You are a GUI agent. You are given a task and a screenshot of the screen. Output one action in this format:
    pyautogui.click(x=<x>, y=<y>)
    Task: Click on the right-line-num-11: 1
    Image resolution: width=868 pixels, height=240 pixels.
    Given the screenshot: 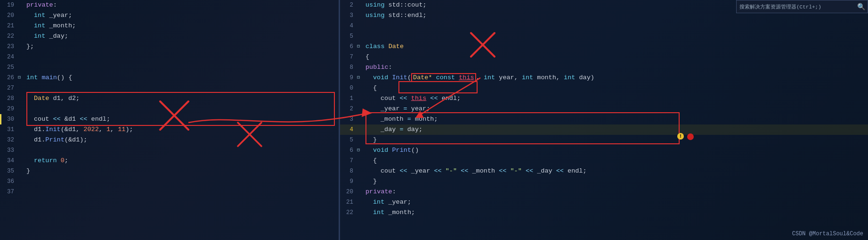 What is the action you would take?
    pyautogui.click(x=348, y=99)
    